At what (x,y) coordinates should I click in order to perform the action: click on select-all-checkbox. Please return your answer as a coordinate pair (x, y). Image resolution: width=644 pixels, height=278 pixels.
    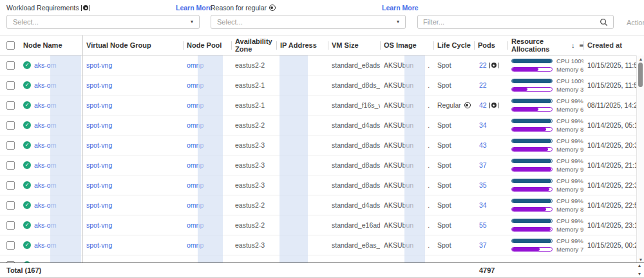
    Looking at the image, I should click on (10, 45).